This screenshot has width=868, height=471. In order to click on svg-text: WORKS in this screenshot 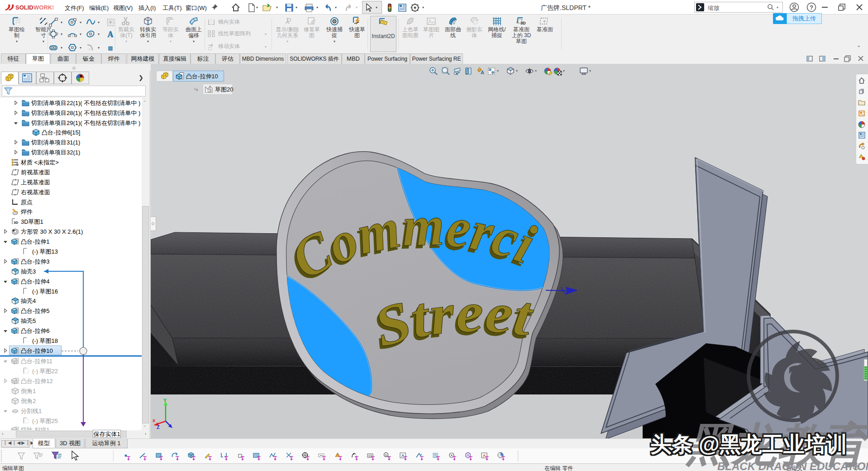, I will do `click(43, 7)`.